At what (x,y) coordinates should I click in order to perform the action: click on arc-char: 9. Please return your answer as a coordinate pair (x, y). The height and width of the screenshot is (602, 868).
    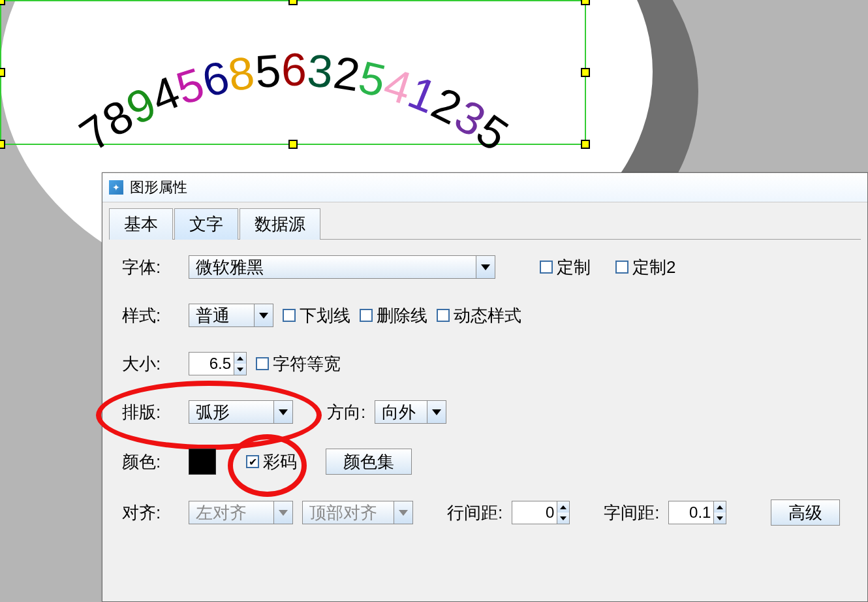
    Looking at the image, I should click on (141, 106).